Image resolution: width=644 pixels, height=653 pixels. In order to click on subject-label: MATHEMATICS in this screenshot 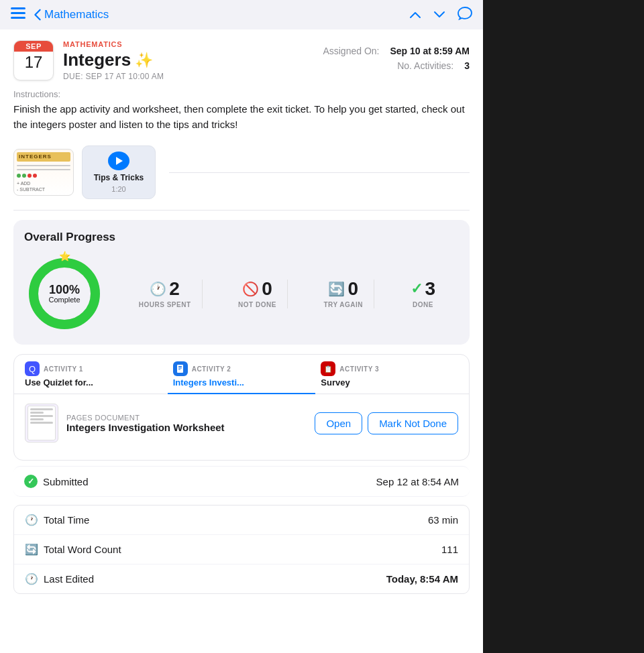, I will do `click(113, 44)`.